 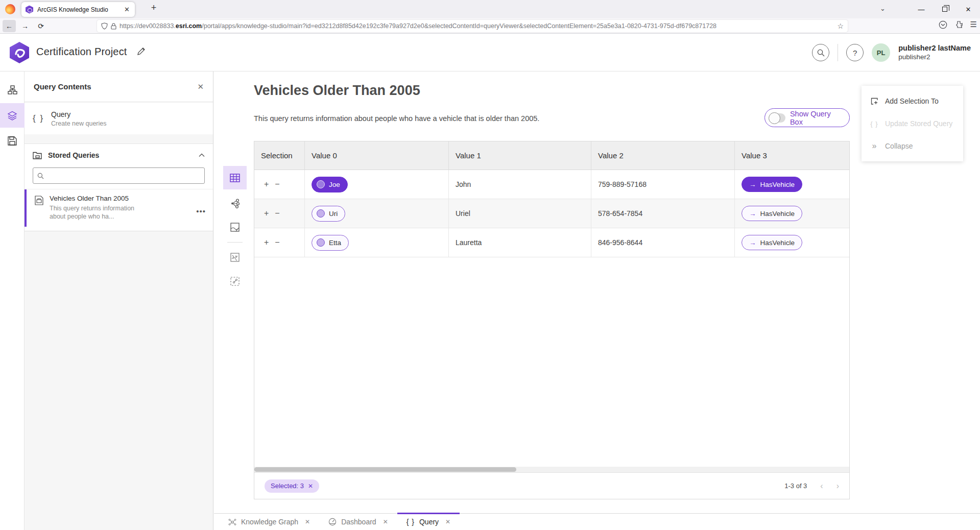 What do you see at coordinates (968, 9) in the screenshot?
I see `window-close-button: ✕` at bounding box center [968, 9].